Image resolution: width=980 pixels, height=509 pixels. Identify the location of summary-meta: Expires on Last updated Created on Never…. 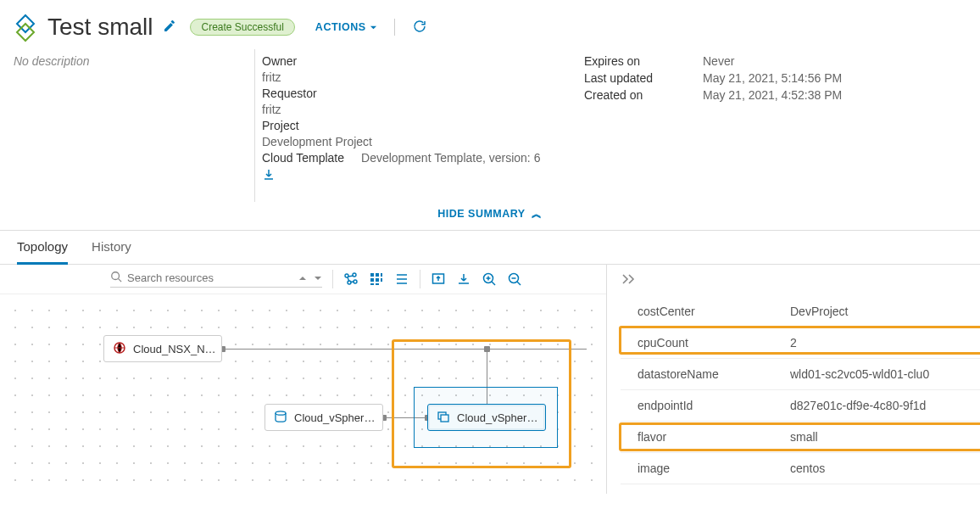
(782, 126).